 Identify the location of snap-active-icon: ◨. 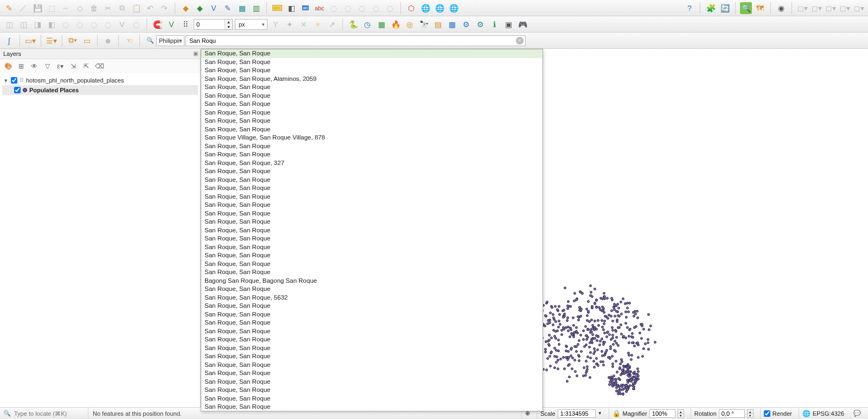
(37, 24).